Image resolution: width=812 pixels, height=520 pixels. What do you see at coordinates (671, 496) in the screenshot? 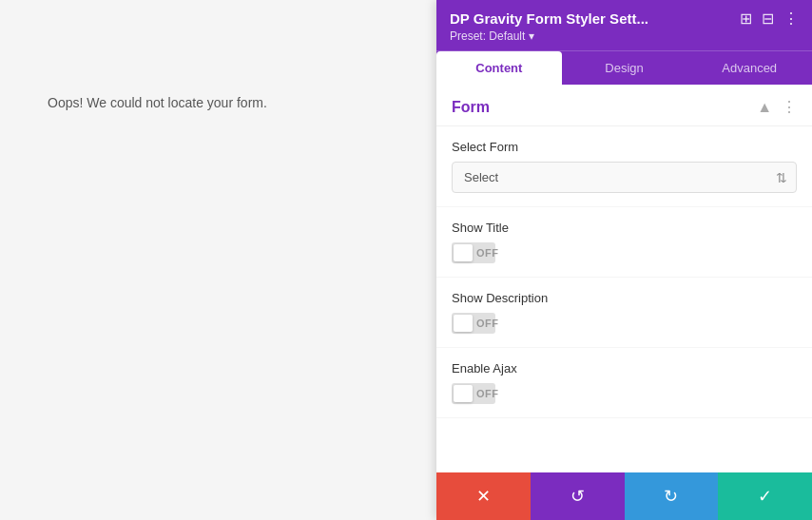
I see `redo-button: ↻` at bounding box center [671, 496].